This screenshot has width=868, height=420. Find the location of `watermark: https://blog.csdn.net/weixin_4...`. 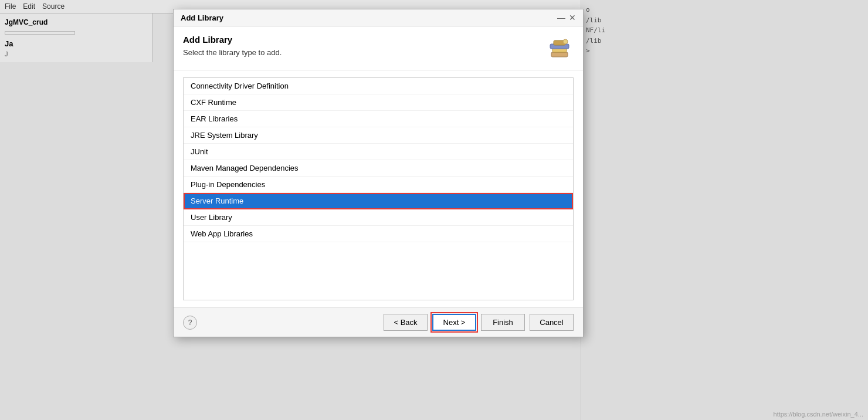

watermark: https://blog.csdn.net/weixin_4... is located at coordinates (819, 414).